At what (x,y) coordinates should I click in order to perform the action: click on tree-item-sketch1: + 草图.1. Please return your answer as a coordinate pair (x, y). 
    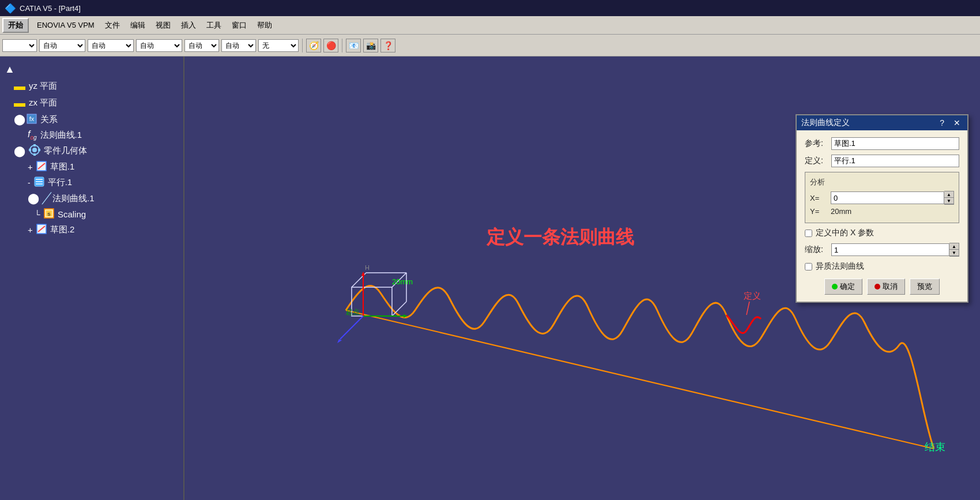
    Looking at the image, I should click on (92, 167).